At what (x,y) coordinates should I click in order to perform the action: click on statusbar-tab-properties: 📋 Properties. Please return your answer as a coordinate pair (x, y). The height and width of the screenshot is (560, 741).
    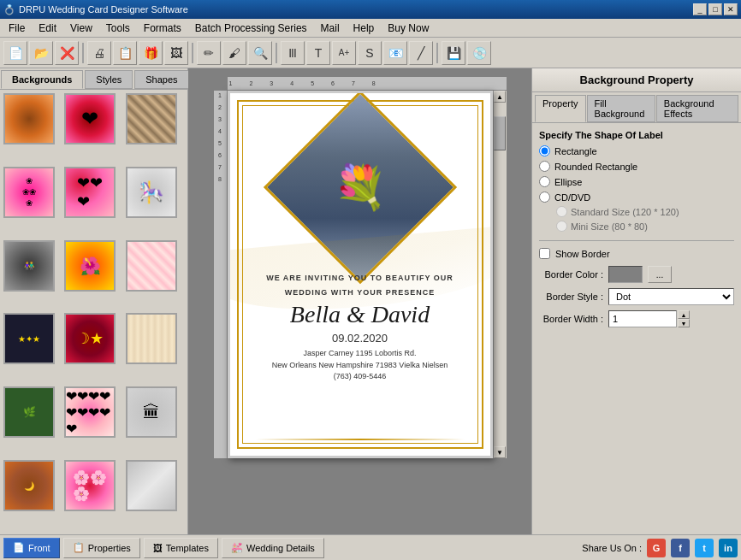
    Looking at the image, I should click on (102, 548).